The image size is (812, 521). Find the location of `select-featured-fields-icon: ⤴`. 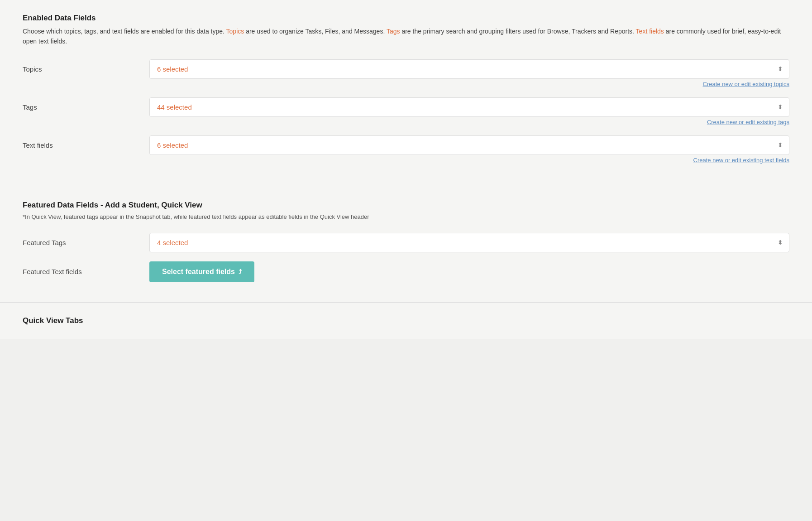

select-featured-fields-icon: ⤴ is located at coordinates (240, 272).